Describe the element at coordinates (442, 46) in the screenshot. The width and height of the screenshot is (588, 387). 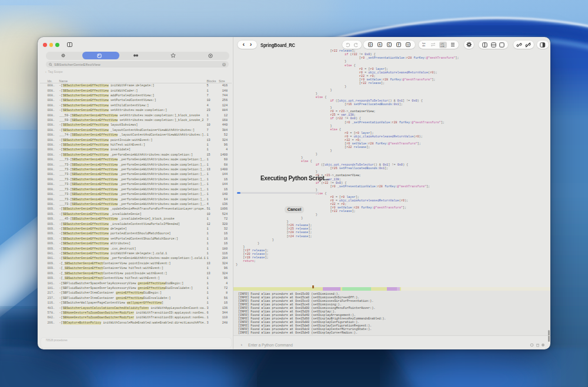
I see `svg-text: x>0` at that location.